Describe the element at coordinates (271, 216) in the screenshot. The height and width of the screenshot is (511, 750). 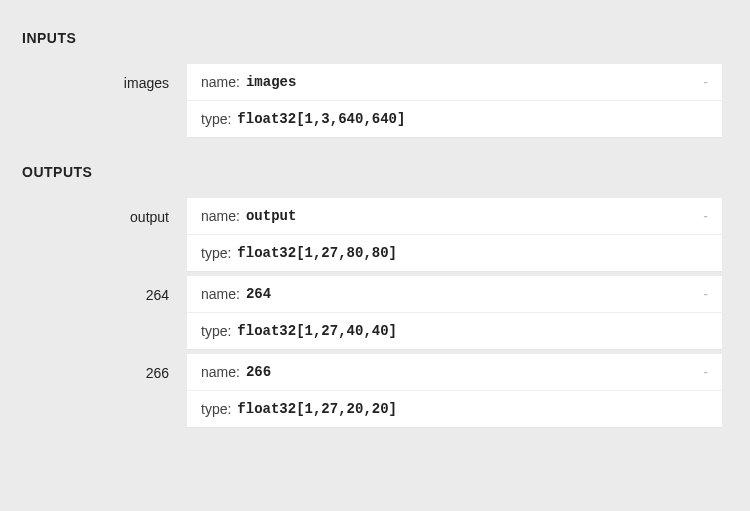
I see `name-val: output` at that location.